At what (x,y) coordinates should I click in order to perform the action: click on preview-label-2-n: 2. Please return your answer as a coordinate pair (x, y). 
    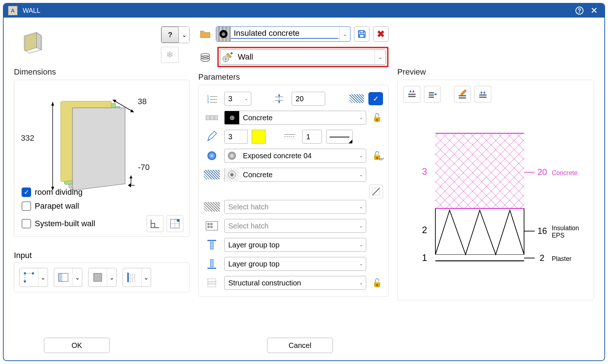
    Looking at the image, I should click on (424, 230).